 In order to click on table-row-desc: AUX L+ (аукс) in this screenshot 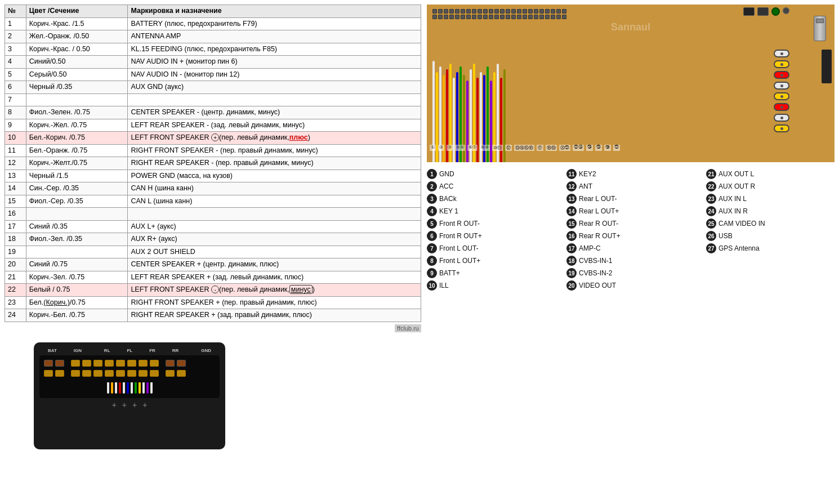, I will do `click(275, 226)`.